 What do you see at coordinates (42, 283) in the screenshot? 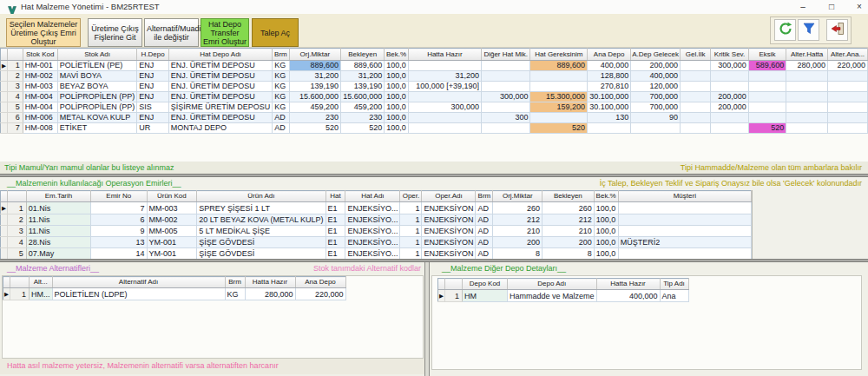
I see `column-header: Alt...` at bounding box center [42, 283].